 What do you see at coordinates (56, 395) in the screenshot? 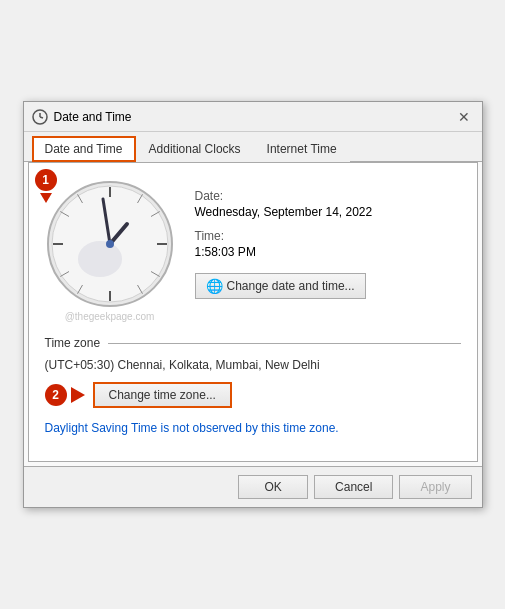
I see `annotation-num-2: 2` at bounding box center [56, 395].